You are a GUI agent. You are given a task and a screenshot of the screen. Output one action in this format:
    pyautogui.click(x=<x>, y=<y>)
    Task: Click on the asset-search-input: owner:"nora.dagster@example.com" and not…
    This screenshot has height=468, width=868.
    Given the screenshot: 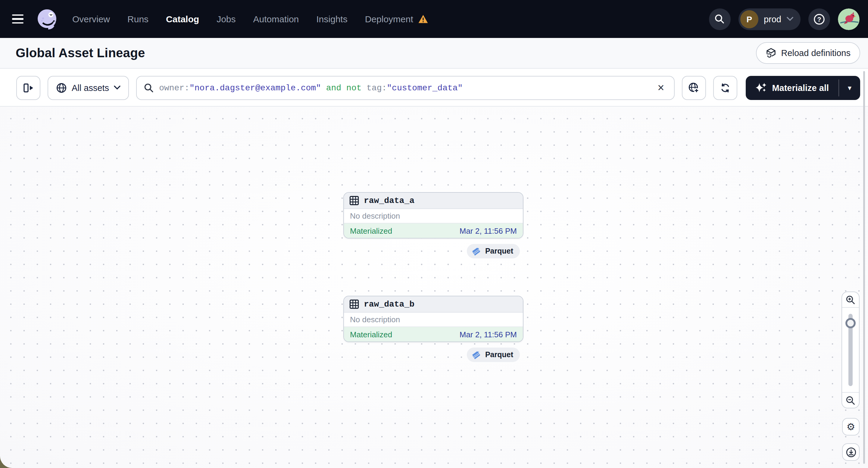 What is the action you would take?
    pyautogui.click(x=405, y=88)
    